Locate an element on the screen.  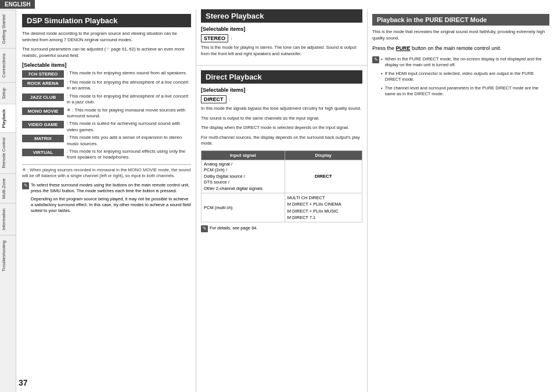
mode-desc-jazz: : This mode is for enjoying the atmosphe… is located at coordinates (129, 100).